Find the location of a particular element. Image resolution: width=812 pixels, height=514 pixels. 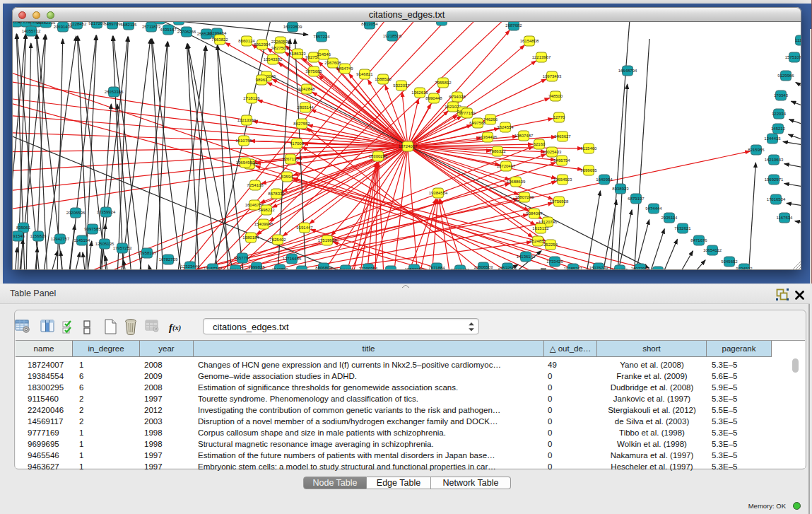

svg-text: 746266 is located at coordinates (490, 119).